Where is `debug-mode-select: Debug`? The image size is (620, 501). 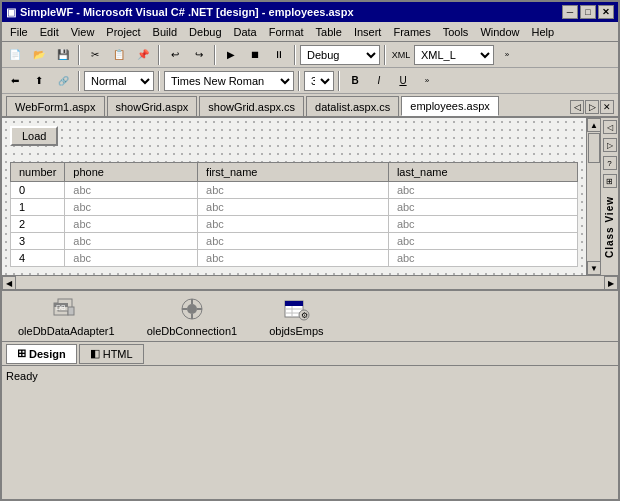
debug-mode-select: Debug is located at coordinates (340, 55).